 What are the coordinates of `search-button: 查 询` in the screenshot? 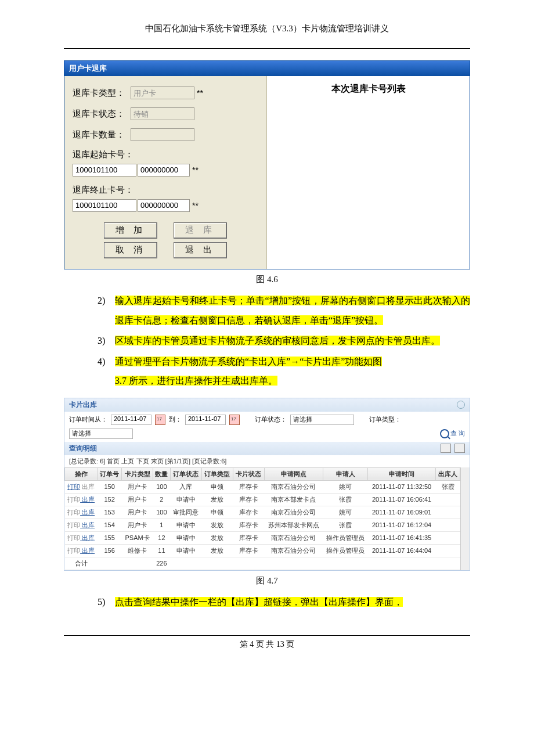 It's located at (453, 434).